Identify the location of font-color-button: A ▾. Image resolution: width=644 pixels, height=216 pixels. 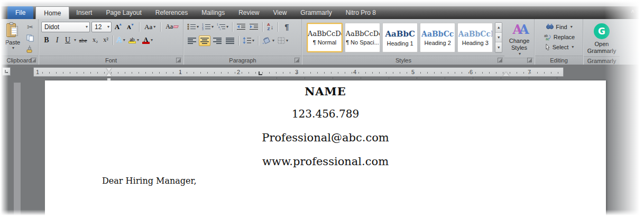
(148, 40).